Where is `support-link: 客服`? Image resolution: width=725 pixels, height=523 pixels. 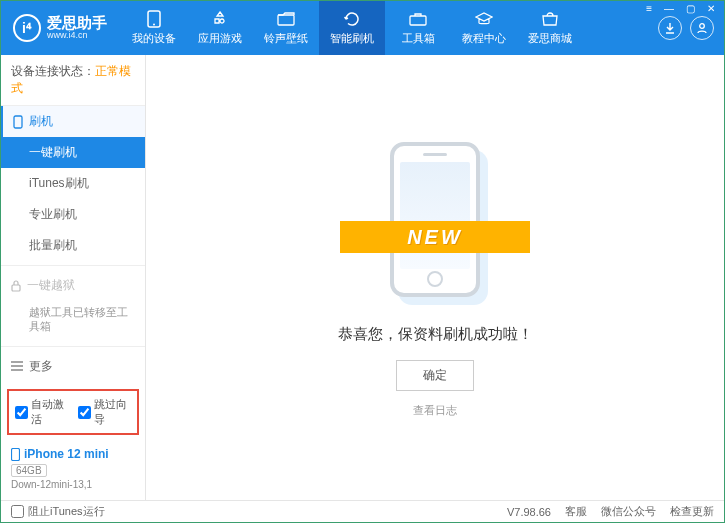 support-link: 客服 is located at coordinates (576, 512).